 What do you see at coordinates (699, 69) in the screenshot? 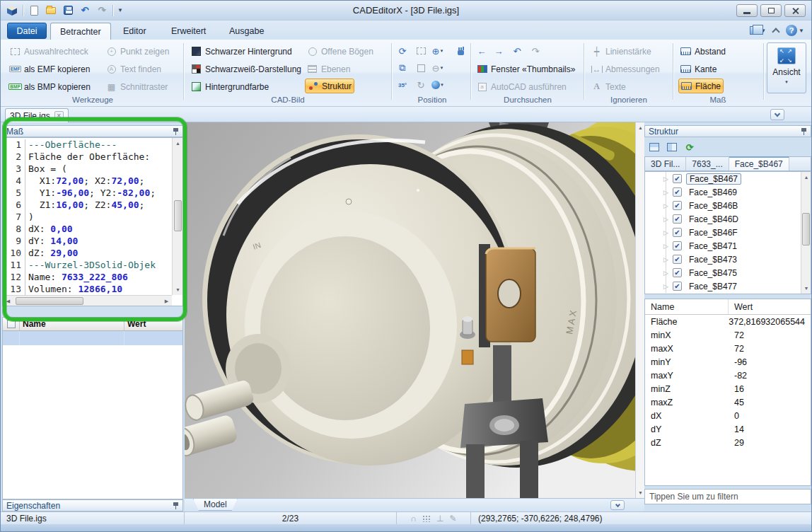
I see `btn-kante: Kante` at bounding box center [699, 69].